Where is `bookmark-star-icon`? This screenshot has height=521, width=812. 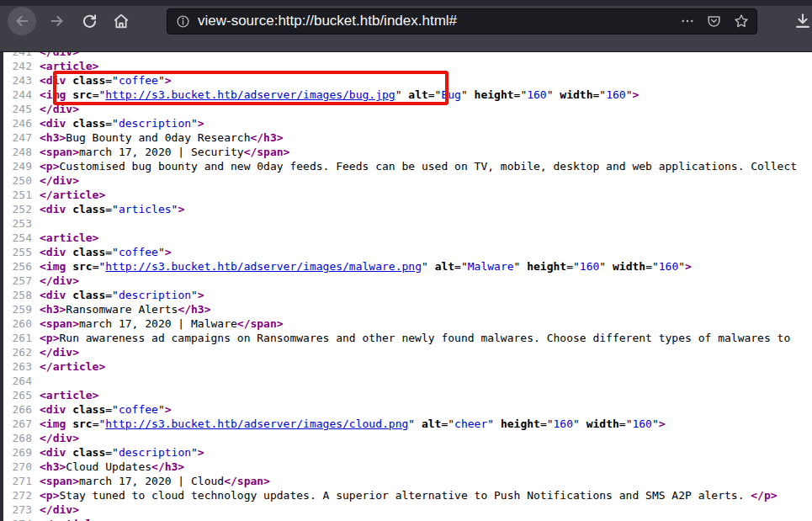
bookmark-star-icon is located at coordinates (741, 21).